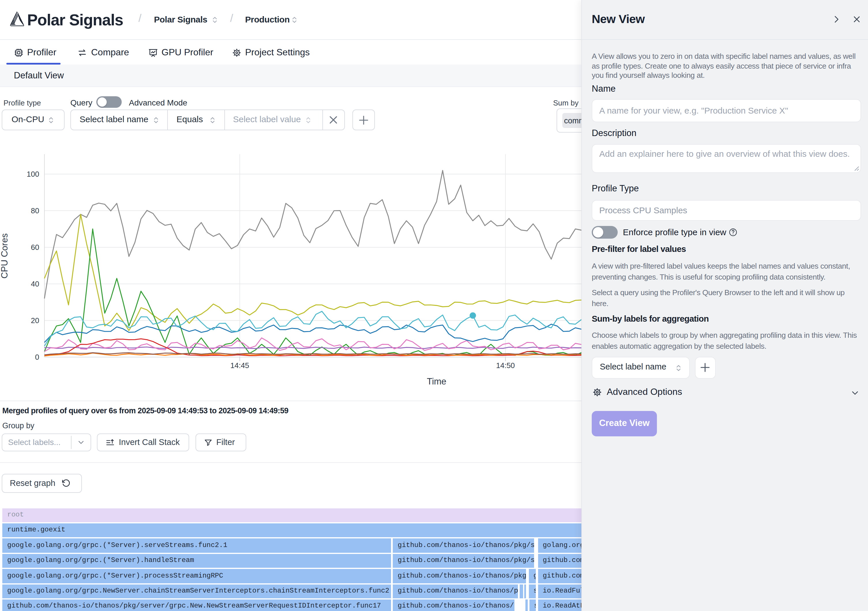 The width and height of the screenshot is (868, 611). What do you see at coordinates (35, 320) in the screenshot?
I see `svg-text: 20` at bounding box center [35, 320].